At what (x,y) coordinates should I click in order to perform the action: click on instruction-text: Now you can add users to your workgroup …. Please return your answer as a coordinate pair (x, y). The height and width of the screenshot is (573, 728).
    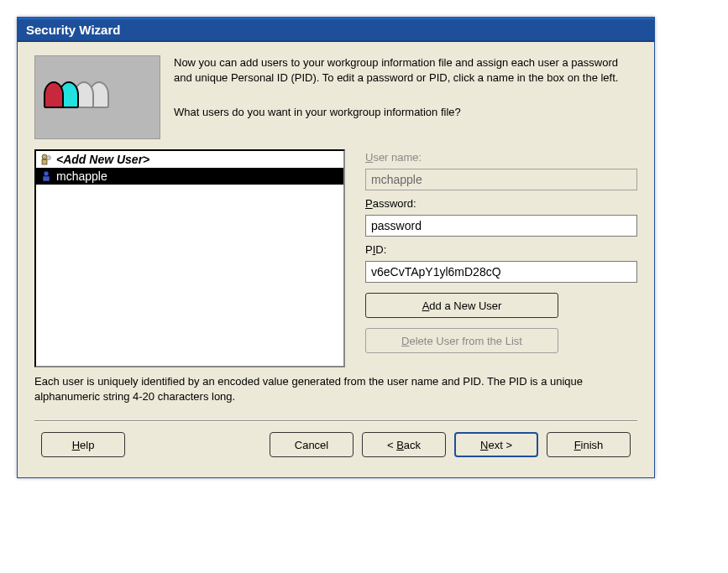
    Looking at the image, I should click on (406, 70).